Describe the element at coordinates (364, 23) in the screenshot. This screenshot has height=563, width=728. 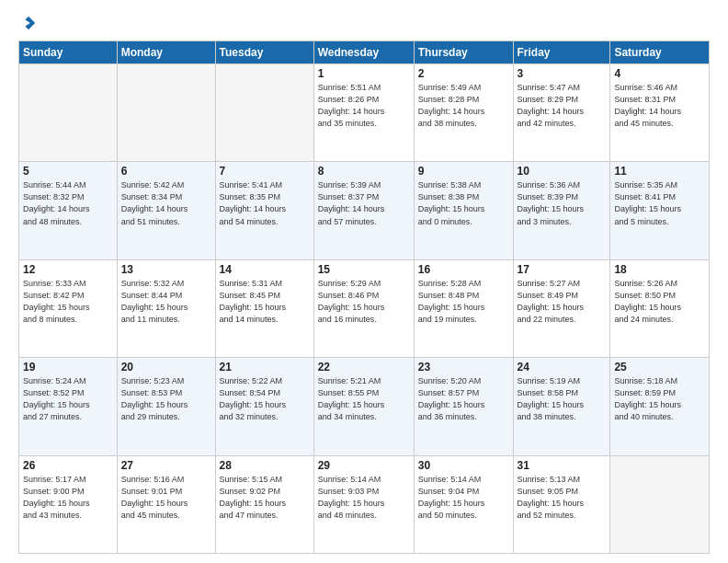
I see `header` at that location.